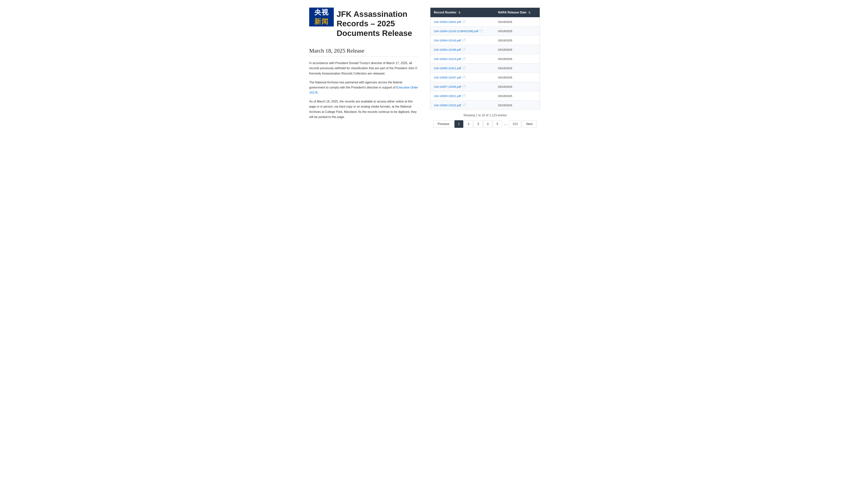 The image size is (868, 488). Describe the element at coordinates (459, 124) in the screenshot. I see `page-1-button: 1` at that location.